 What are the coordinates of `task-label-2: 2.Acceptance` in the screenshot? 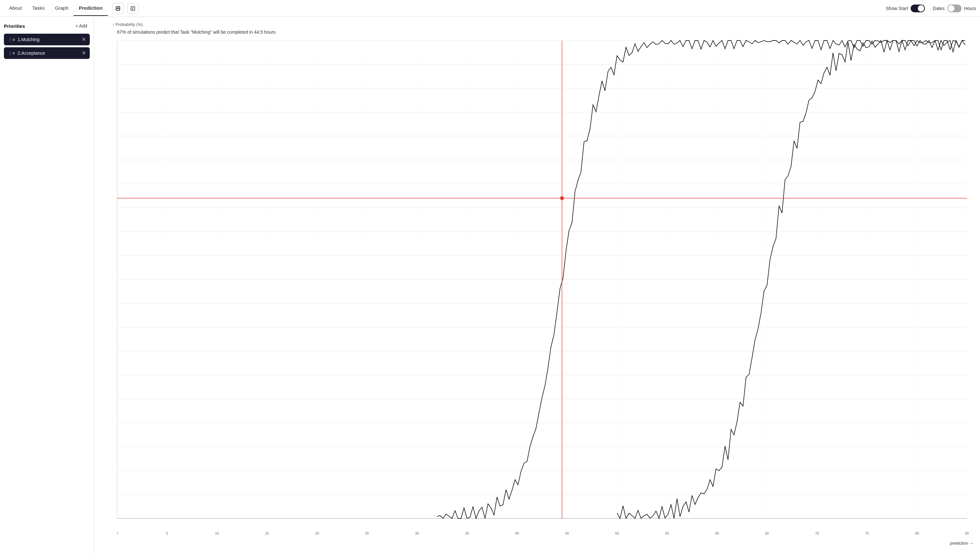 It's located at (50, 53).